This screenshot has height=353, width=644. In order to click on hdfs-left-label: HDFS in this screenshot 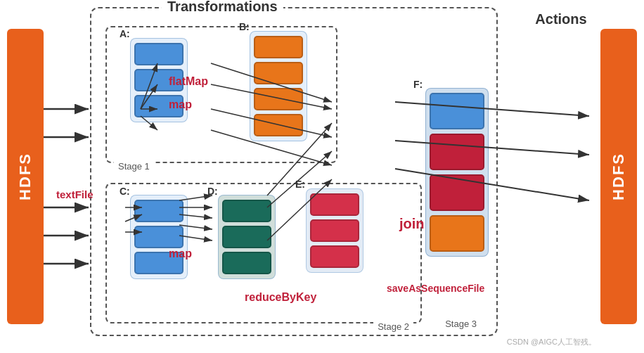, I will do `click(25, 176)`.